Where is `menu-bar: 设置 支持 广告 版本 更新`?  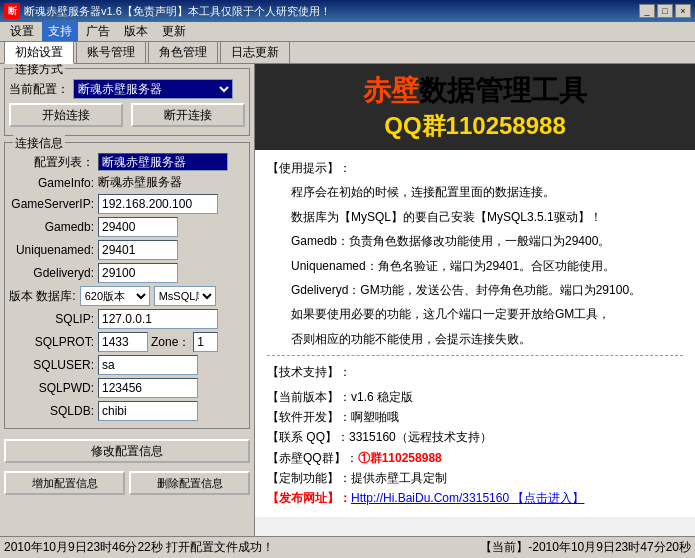
menu-bar: 设置 支持 广告 版本 更新 is located at coordinates (348, 32).